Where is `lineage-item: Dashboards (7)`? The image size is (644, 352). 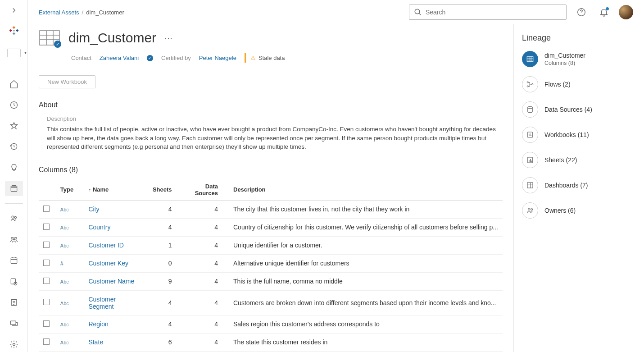
lineage-item: Dashboards (7) is located at coordinates (579, 185).